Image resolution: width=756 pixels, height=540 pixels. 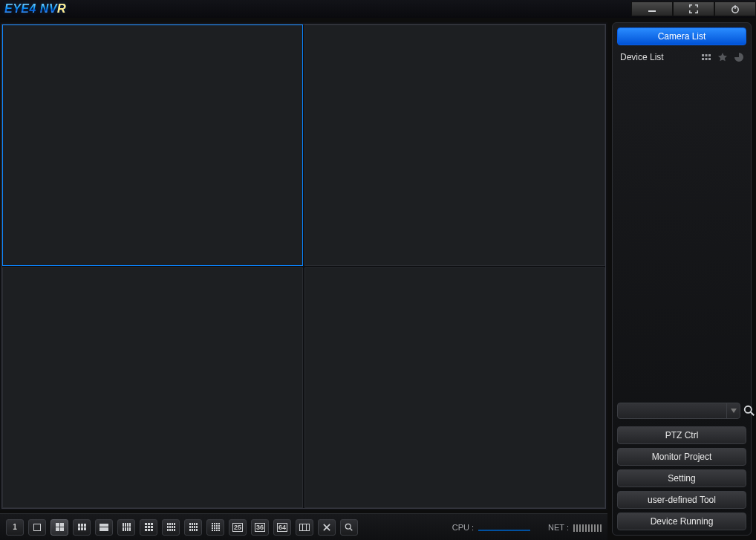 I want to click on layout-12-button, so click(x=171, y=527).